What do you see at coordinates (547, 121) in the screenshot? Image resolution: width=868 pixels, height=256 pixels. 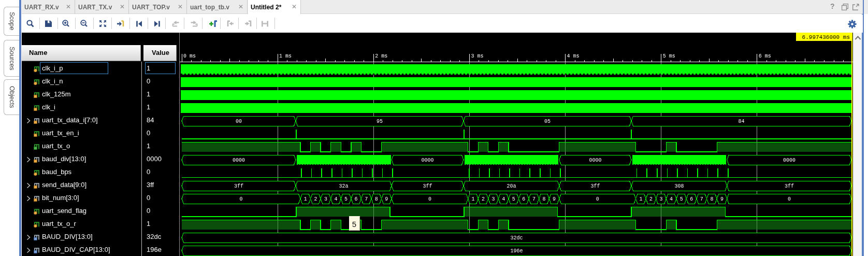 I see `svg-text: 05` at bounding box center [547, 121].